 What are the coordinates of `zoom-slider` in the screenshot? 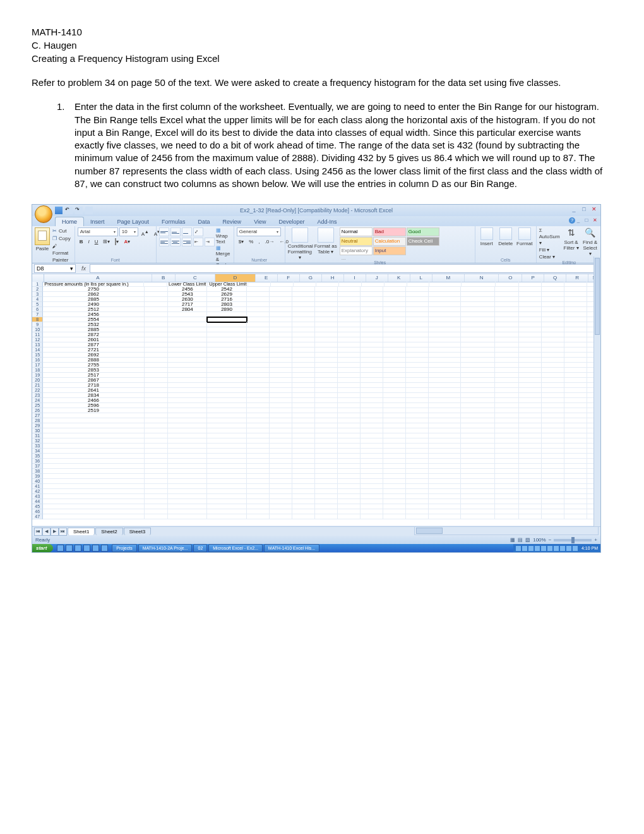 It's located at (573, 540).